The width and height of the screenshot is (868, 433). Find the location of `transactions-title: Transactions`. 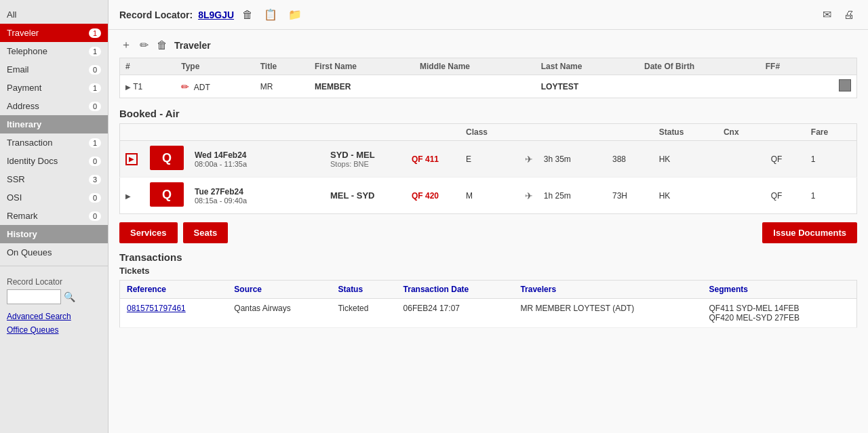

transactions-title: Transactions is located at coordinates (488, 257).